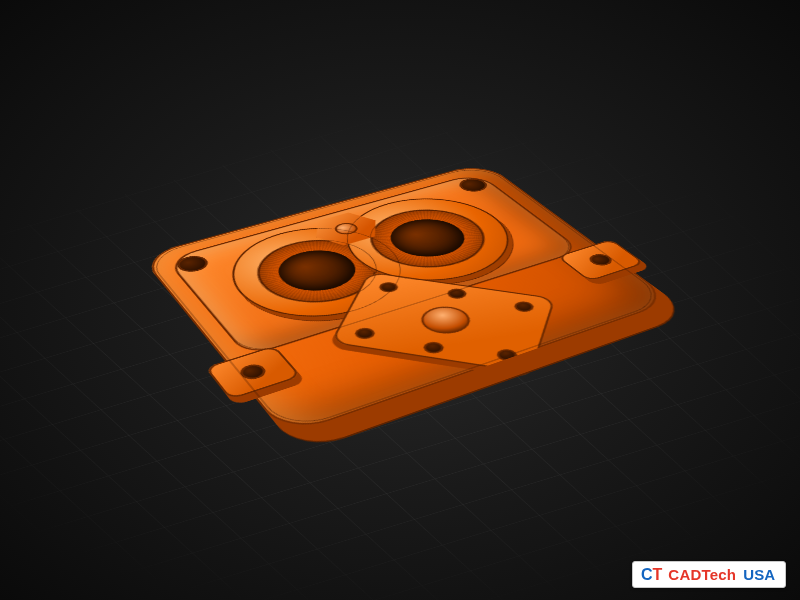 This screenshot has height=600, width=800. Describe the element at coordinates (759, 574) in the screenshot. I see `vendor-region-text: USA` at that location.